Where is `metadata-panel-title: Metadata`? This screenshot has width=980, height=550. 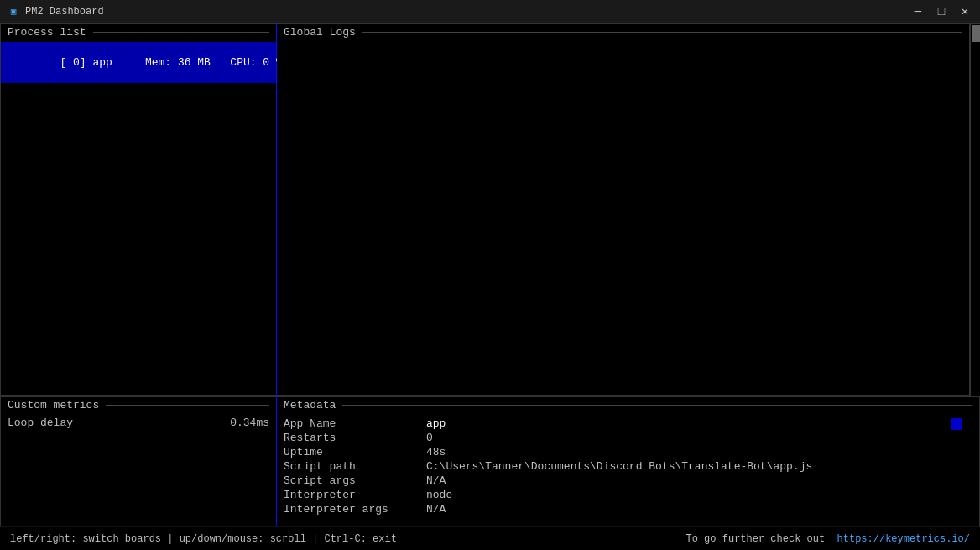 metadata-panel-title: Metadata is located at coordinates (310, 405).